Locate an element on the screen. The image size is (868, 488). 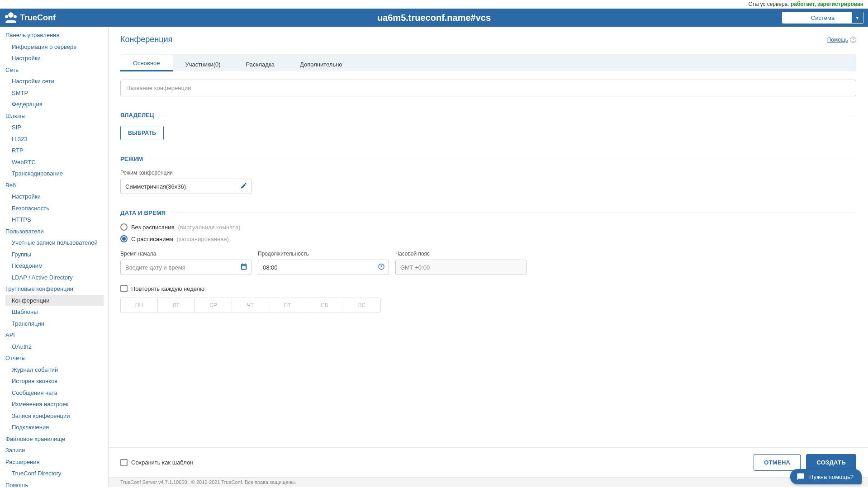
brand-logo: TrueConf is located at coordinates (30, 18).